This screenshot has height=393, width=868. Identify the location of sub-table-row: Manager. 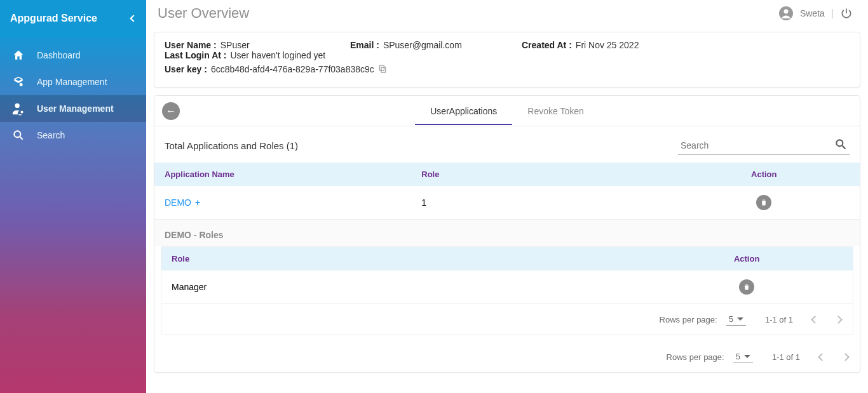
(507, 287).